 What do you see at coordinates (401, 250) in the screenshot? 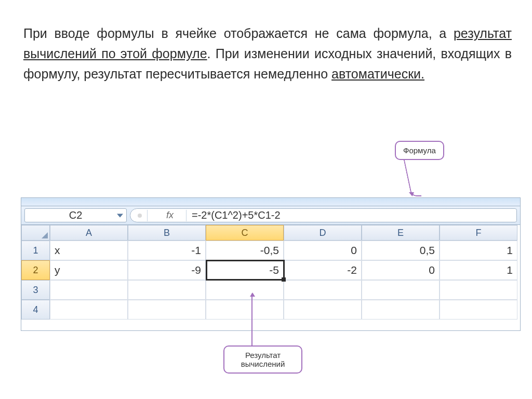
I see `cell-E1: 0,5` at bounding box center [401, 250].